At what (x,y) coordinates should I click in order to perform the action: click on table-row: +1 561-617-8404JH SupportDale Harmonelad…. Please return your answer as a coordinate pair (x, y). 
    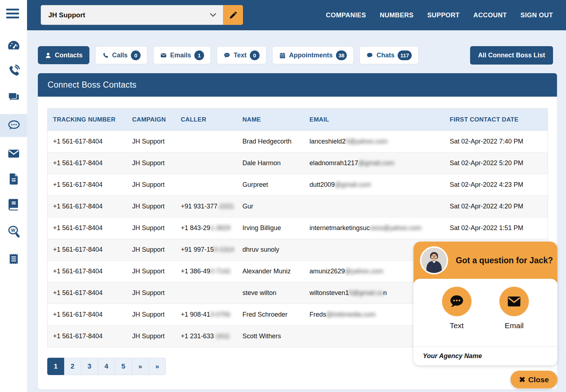
    Looking at the image, I should click on (298, 163).